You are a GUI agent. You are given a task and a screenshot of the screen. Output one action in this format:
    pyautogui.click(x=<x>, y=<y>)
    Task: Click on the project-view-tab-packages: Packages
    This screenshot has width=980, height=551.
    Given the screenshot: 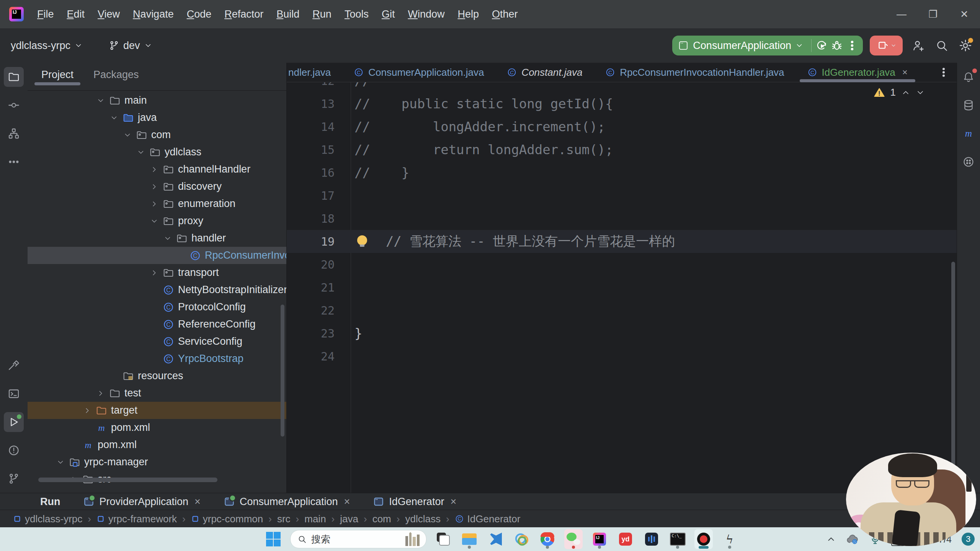 What is the action you would take?
    pyautogui.click(x=116, y=75)
    